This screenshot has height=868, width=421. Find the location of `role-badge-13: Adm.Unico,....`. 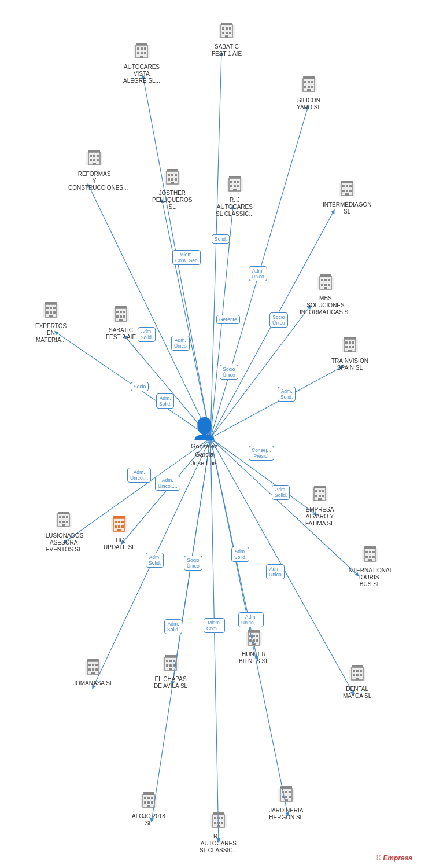

role-badge-13: Adm.Unico,.... is located at coordinates (168, 483).